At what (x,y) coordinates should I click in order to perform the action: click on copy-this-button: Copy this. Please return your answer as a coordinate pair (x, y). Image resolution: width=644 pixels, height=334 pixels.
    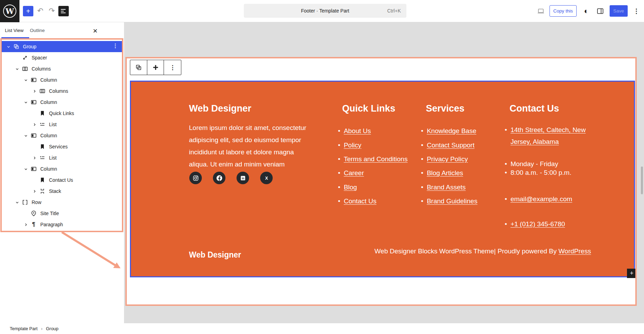
    Looking at the image, I should click on (563, 11).